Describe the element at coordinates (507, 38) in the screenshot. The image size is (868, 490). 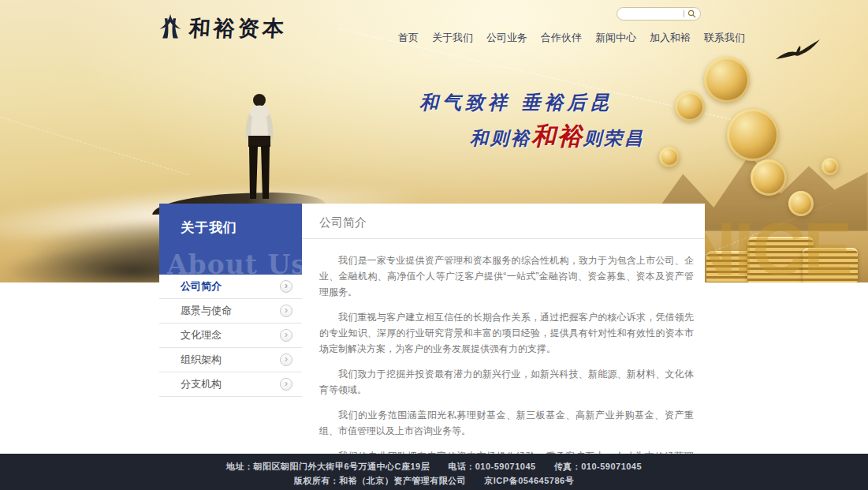
I see `nav-item-business: 公司业务` at that location.